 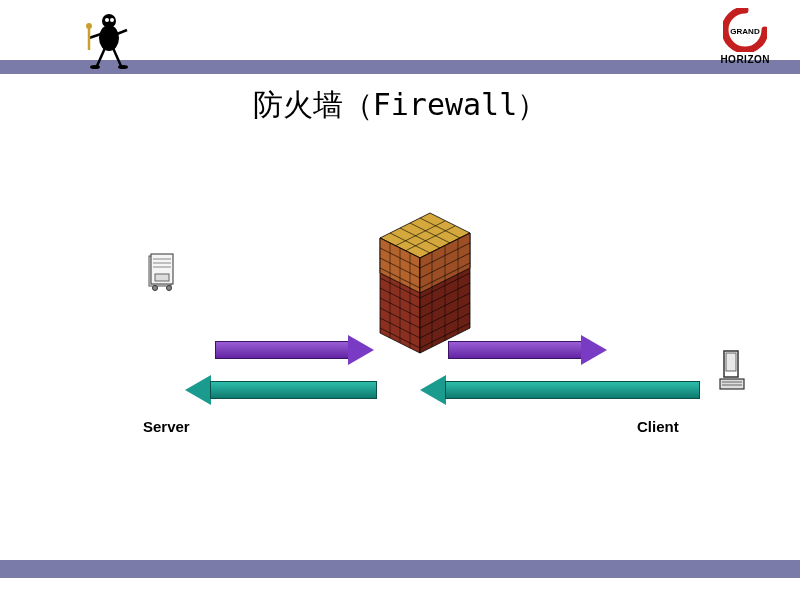 What do you see at coordinates (560, 390) in the screenshot?
I see `arrow-response-right` at bounding box center [560, 390].